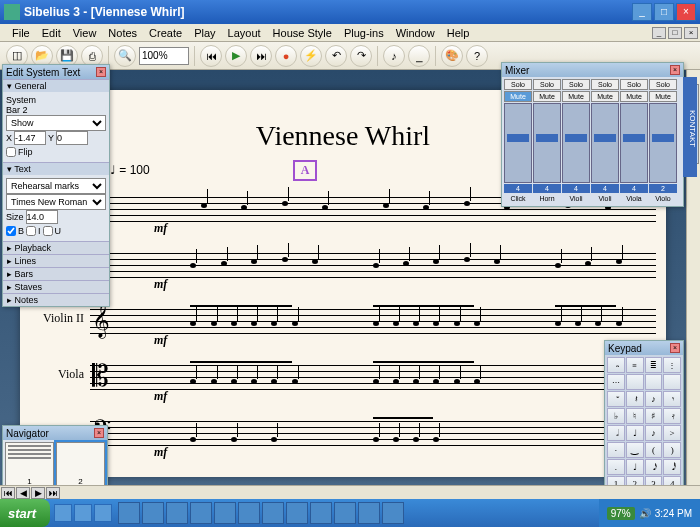  Describe the element at coordinates (56, 123) in the screenshot. I see `show-select: Show` at that location.